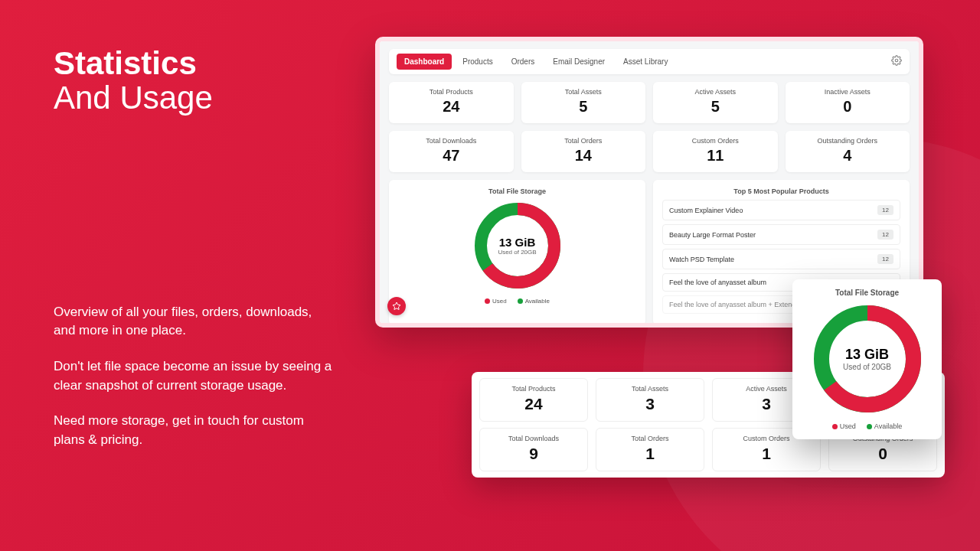 This screenshot has width=980, height=551. What do you see at coordinates (867, 359) in the screenshot?
I see `float-storage-donut: 13 GiB Used of 20GB` at bounding box center [867, 359].